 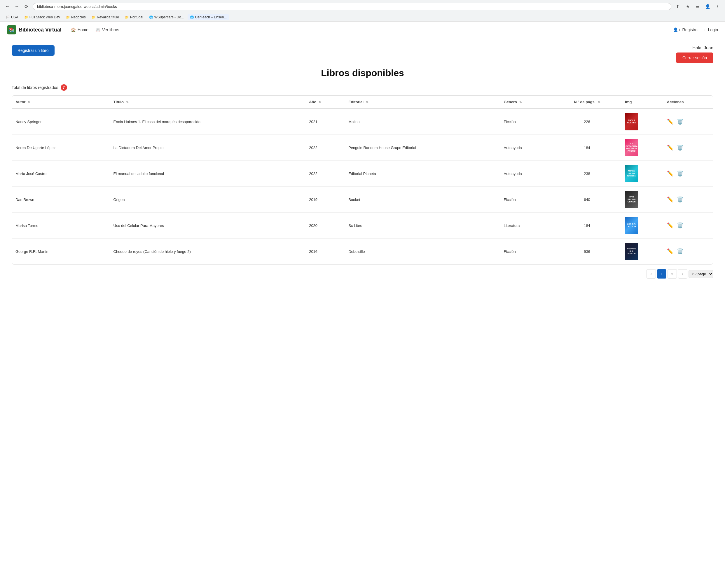 What do you see at coordinates (61, 251) in the screenshot?
I see `cell-autor-5: George R.R. Martin` at bounding box center [61, 251].